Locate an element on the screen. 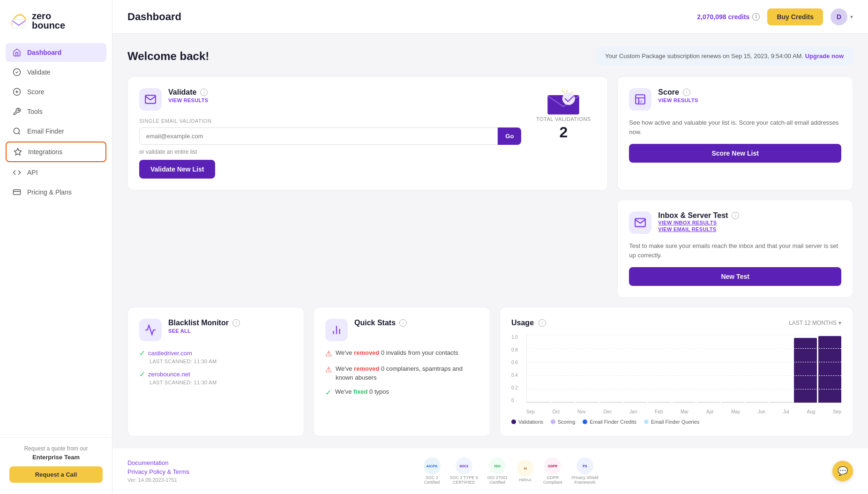 This screenshot has width=868, height=494. legend-label-ef-queries: Email Finder Queries is located at coordinates (675, 422).